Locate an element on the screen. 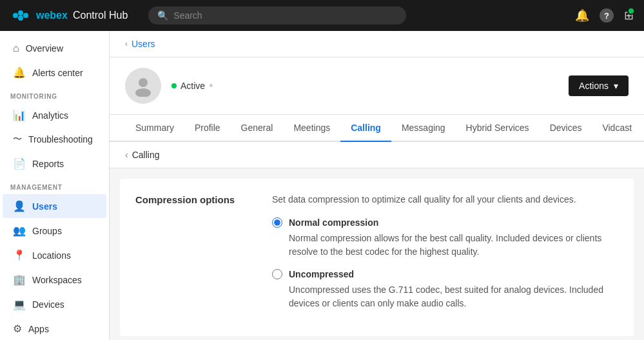  user-info: Active • is located at coordinates (169, 86).